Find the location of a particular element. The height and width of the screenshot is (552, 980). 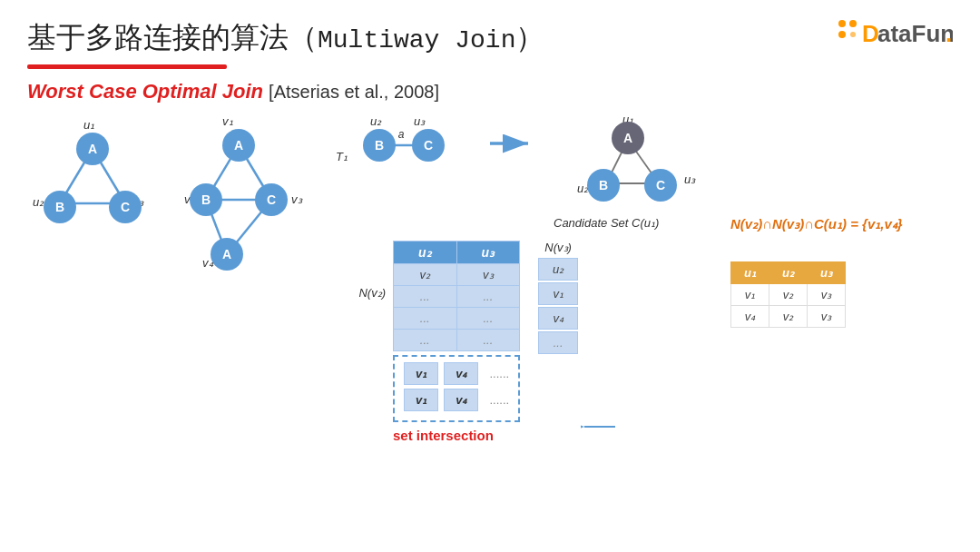

graph2-diamond: v₁ v₂ v₃ v₄ A B C A is located at coordinates (247, 194).